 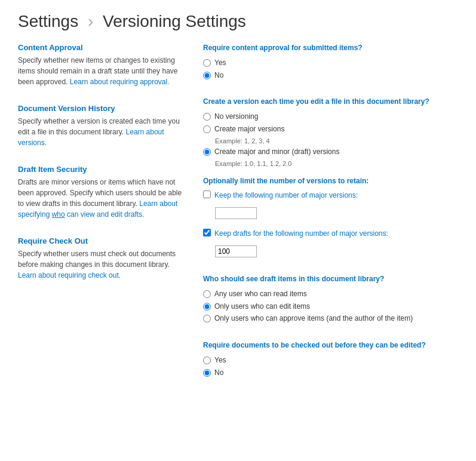 What do you see at coordinates (102, 192) in the screenshot?
I see `draft-security-section: Draft Item Security Drafts are minor ver…` at bounding box center [102, 192].